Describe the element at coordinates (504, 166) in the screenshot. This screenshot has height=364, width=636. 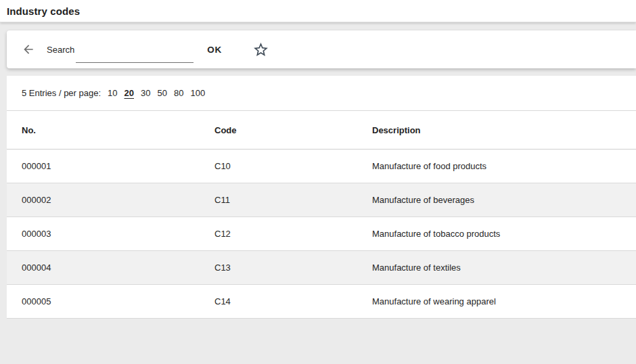
I see `cell-description-value: Manufacture of food products` at that location.